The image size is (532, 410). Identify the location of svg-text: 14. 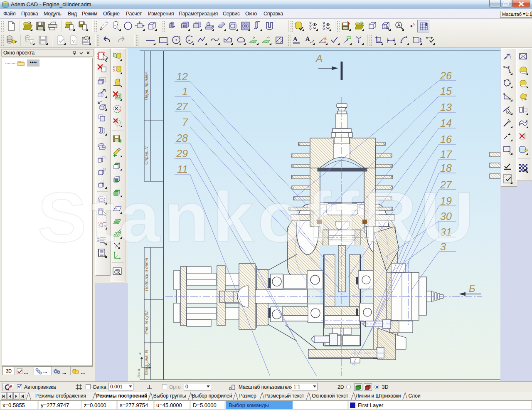
(446, 123).